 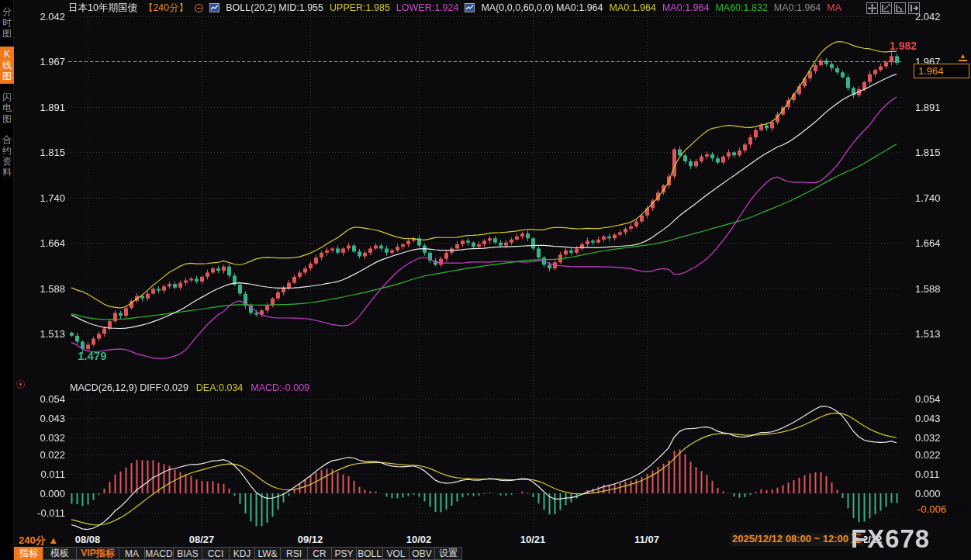 I want to click on indicator-value-label: MACD:-0.009, so click(x=280, y=388).